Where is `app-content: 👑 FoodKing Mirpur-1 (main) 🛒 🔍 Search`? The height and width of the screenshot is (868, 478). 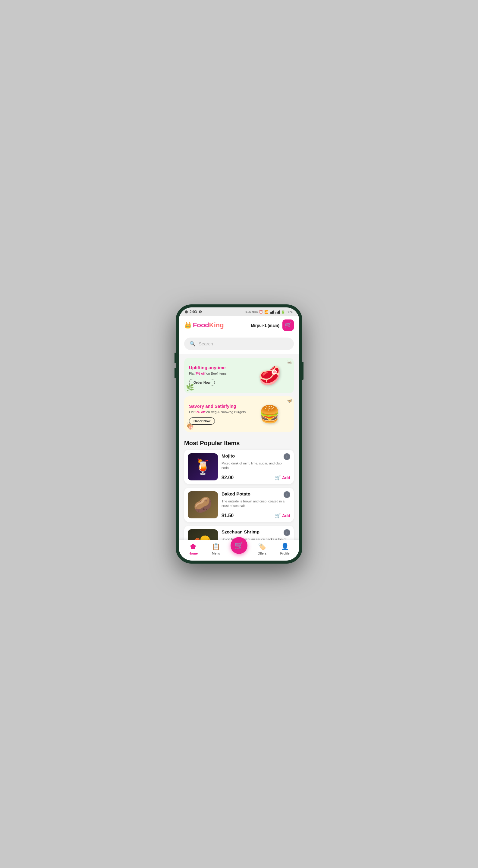 app-content: 👑 FoodKing Mirpur-1 (main) 🛒 🔍 Search is located at coordinates (239, 438).